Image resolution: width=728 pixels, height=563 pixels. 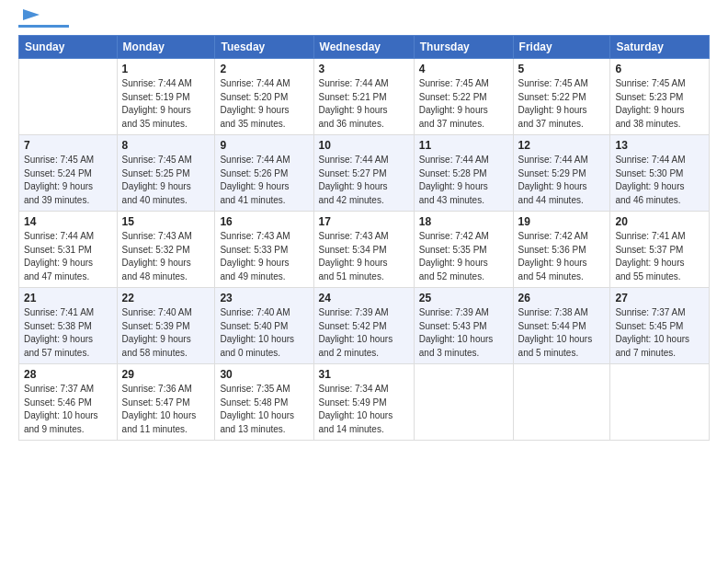 I want to click on day-number: 18, so click(x=463, y=222).